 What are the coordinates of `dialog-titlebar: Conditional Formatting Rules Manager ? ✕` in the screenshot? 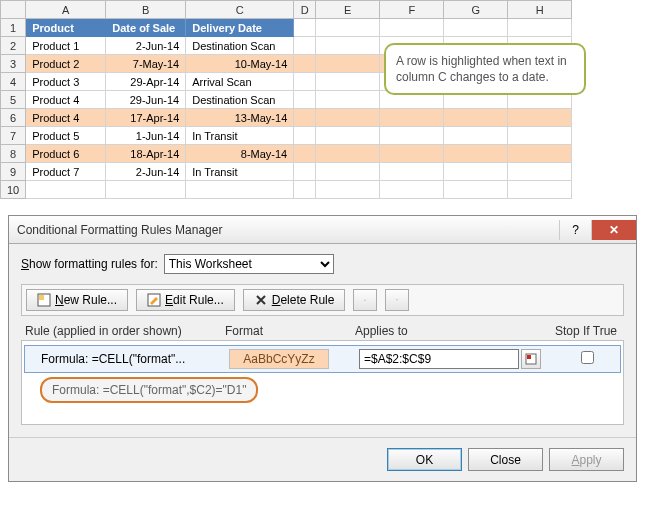 It's located at (322, 230).